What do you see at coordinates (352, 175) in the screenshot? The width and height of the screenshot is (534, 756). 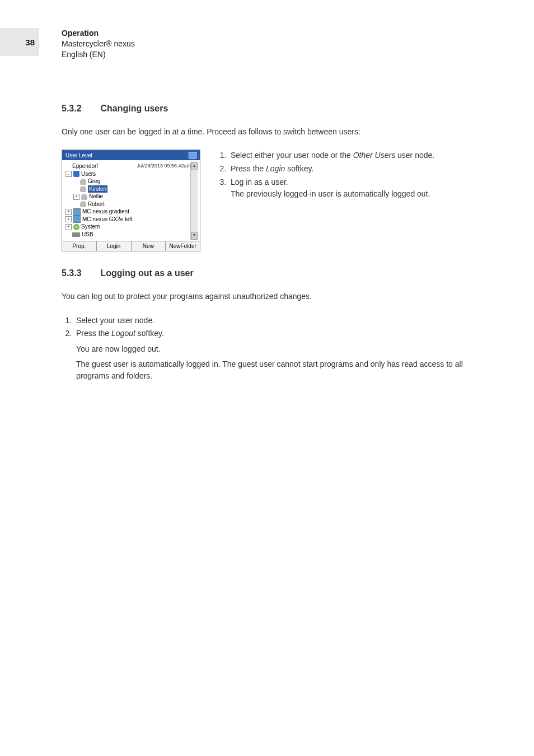 I see `steps-list: Select either your user node or the Othe…` at bounding box center [352, 175].